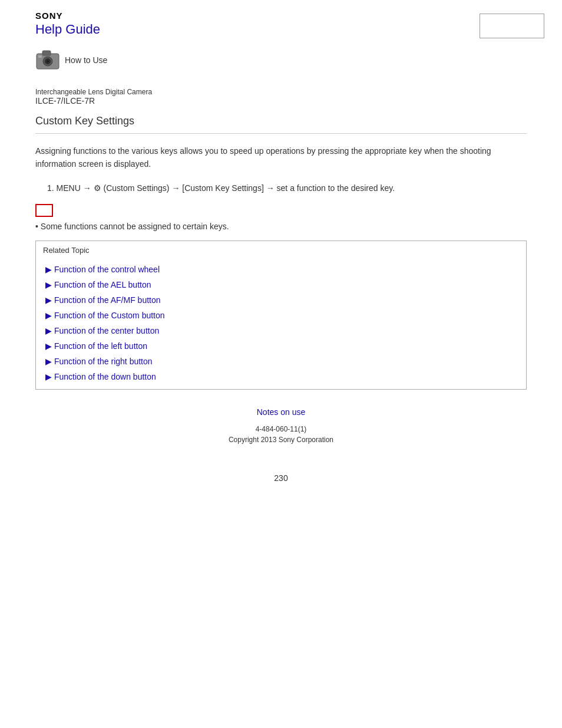 This screenshot has height=728, width=562. I want to click on link-icon-3: ▶, so click(48, 300).